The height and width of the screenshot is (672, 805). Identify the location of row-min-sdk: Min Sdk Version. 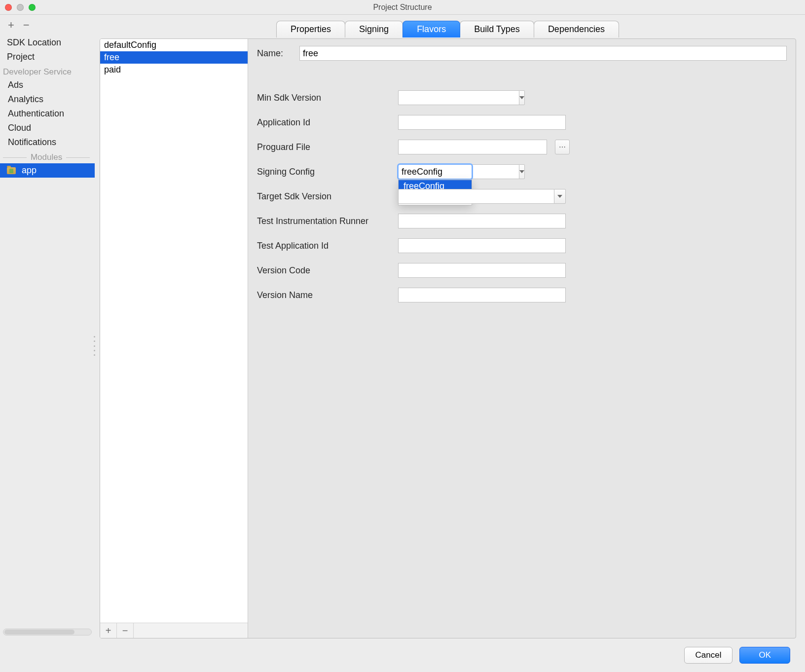
(522, 98).